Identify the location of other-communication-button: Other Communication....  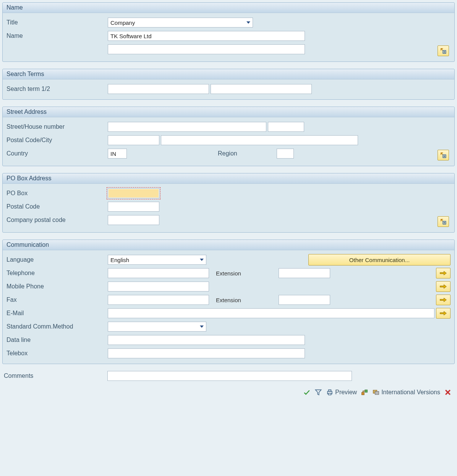
(379, 260).